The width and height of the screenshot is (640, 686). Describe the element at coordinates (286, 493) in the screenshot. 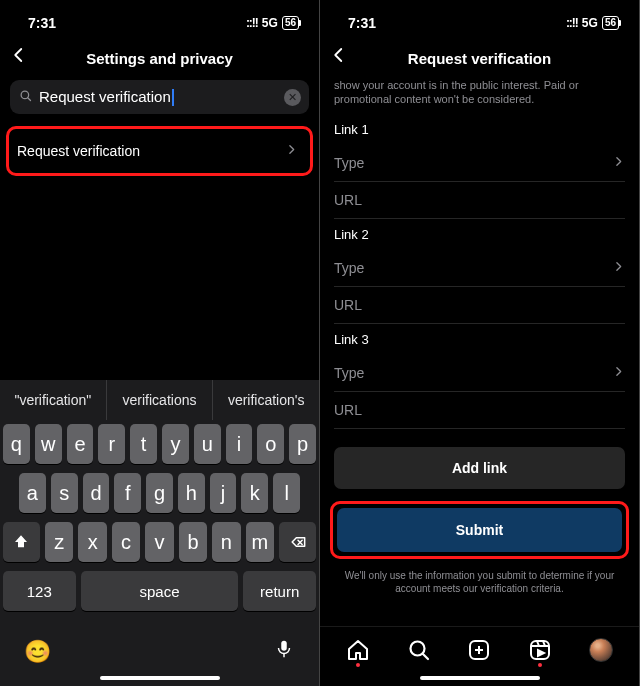

I see `key-l: l` at that location.